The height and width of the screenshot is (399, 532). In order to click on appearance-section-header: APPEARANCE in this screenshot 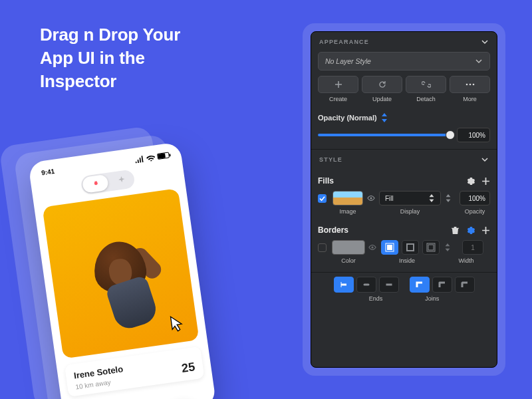, I will do `click(404, 42)`.